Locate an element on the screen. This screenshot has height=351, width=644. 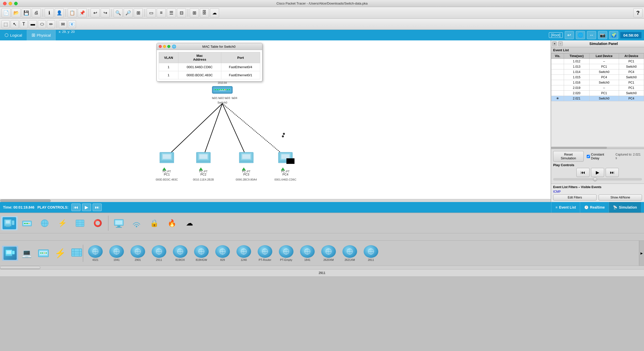
pointer-tool: ↖ is located at coordinates (15, 24).